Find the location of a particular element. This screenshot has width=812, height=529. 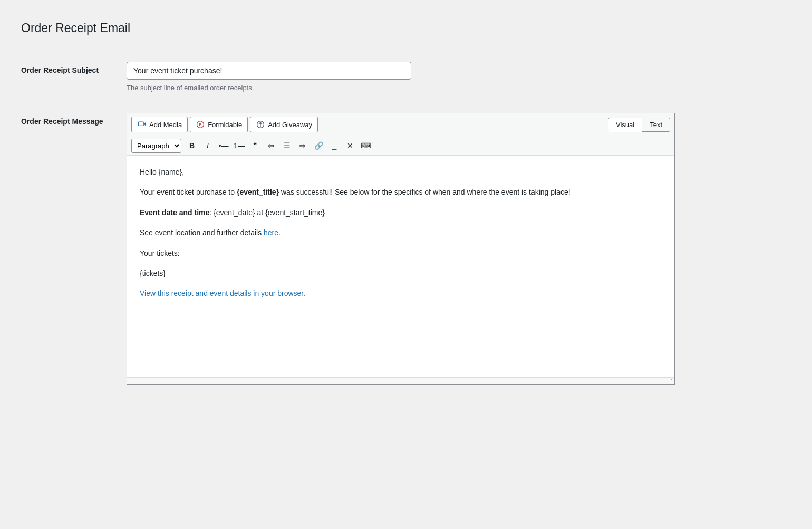

bold-button: B is located at coordinates (192, 146).